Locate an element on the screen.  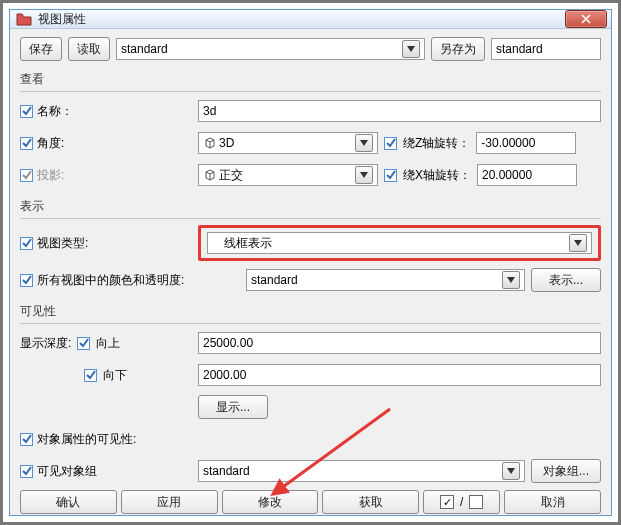
section-visibility-title: 可见性 is located at coordinates (310, 312).